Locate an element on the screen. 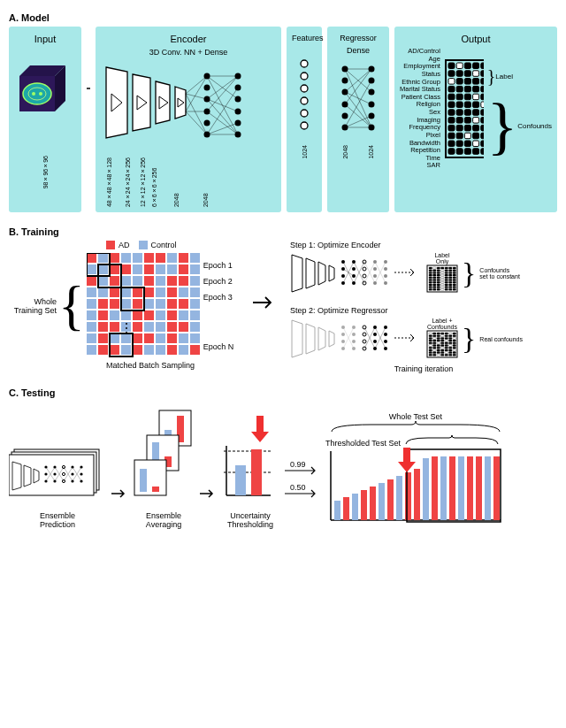 This screenshot has width=566, height=728. epoch-2: Epoch 2 is located at coordinates (219, 281).